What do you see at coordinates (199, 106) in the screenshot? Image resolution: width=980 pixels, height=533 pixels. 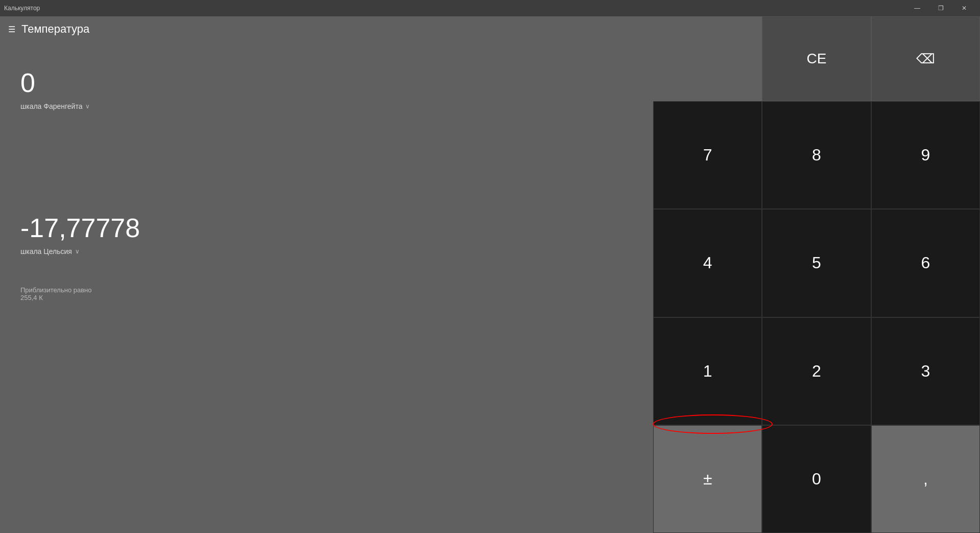 I see `input-unit-selector: шкала Фаренгейта ∨` at bounding box center [199, 106].